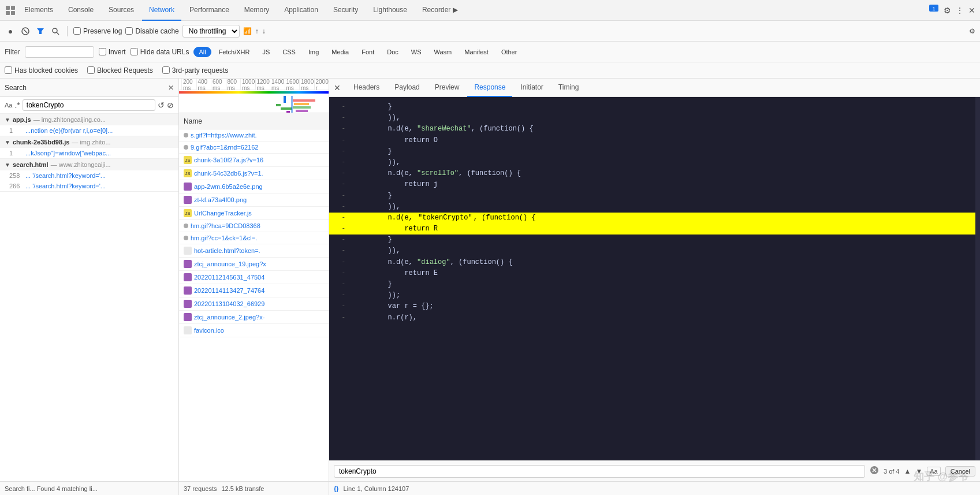  I want to click on has-blocked-cookies-checkbox: Has blocked cookies, so click(42, 70).